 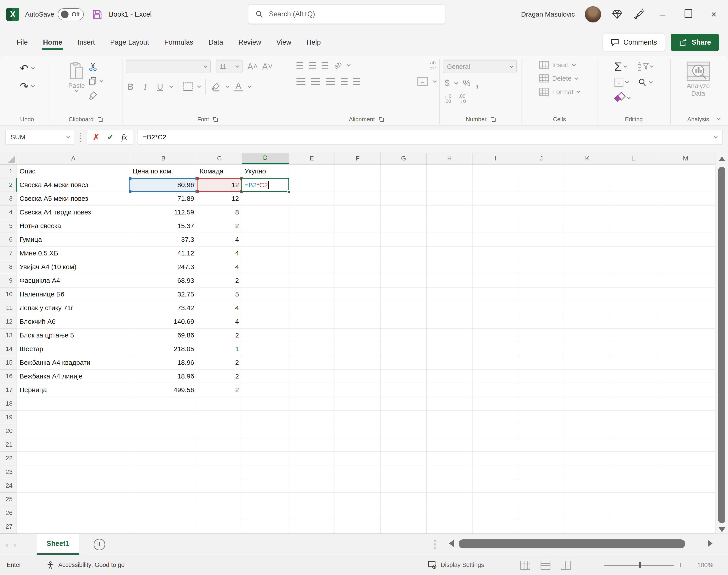 I want to click on cell-E17, so click(x=312, y=390).